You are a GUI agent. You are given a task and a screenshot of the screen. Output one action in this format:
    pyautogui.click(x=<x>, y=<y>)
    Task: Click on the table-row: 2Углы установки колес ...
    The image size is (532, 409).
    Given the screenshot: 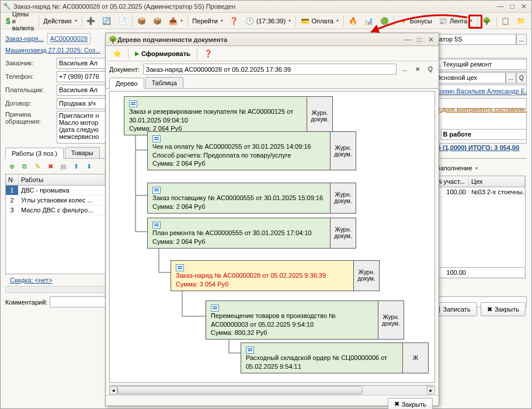 What is the action you would take?
    pyautogui.click(x=56, y=201)
    